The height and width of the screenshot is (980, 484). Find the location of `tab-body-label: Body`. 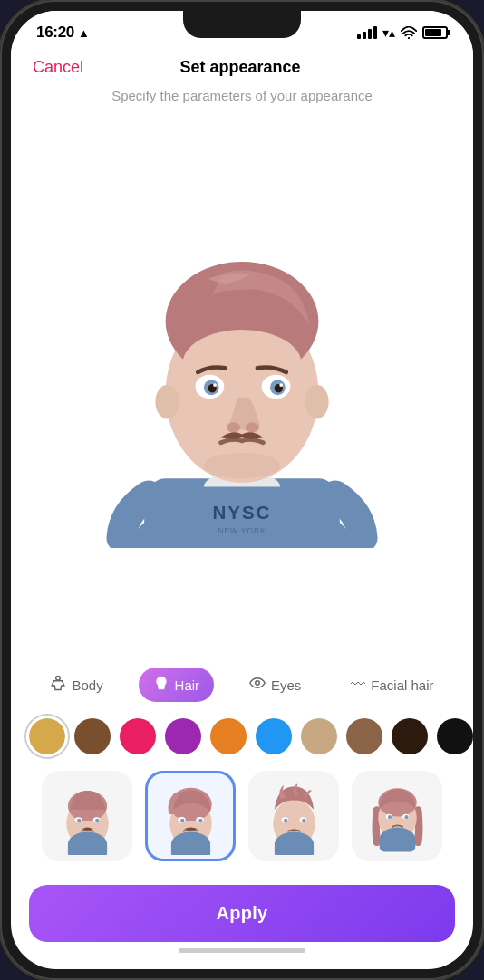

tab-body-label: Body is located at coordinates (87, 685).